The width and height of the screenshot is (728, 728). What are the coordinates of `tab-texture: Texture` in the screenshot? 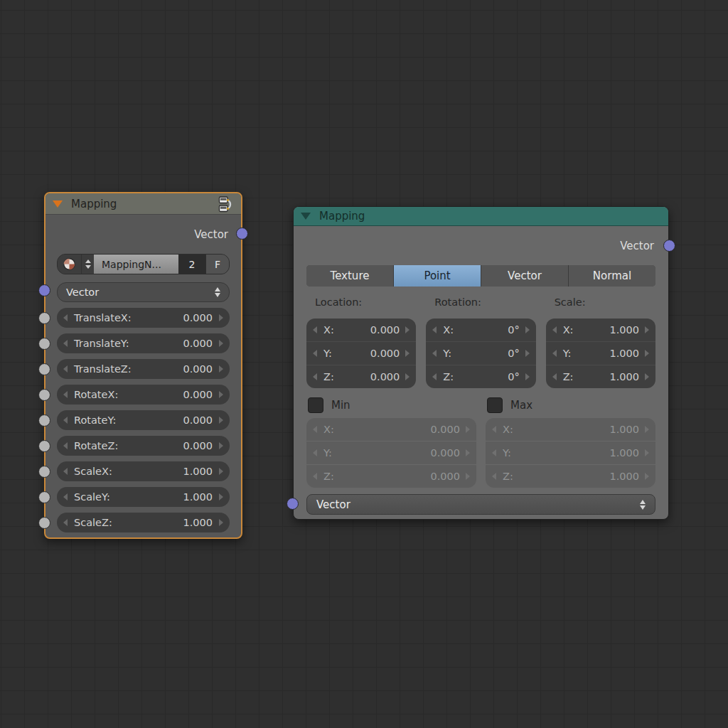 It's located at (350, 276).